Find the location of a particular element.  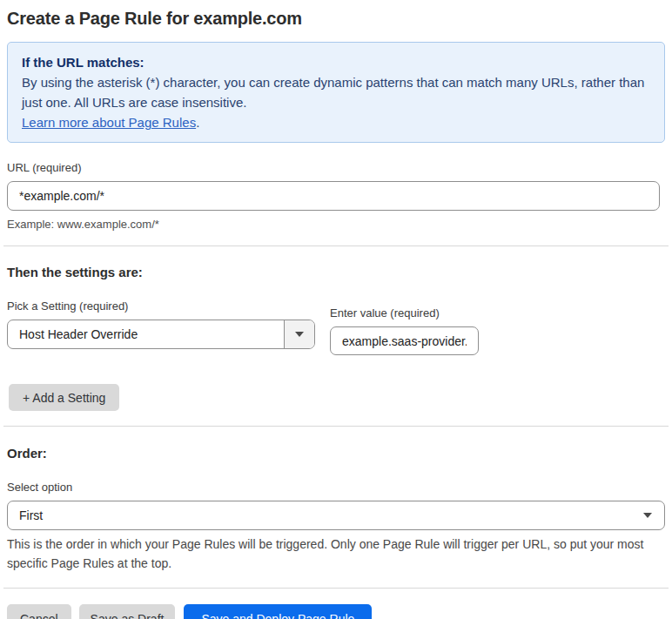

save-as-draft-button: Save as Draft is located at coordinates (127, 611).